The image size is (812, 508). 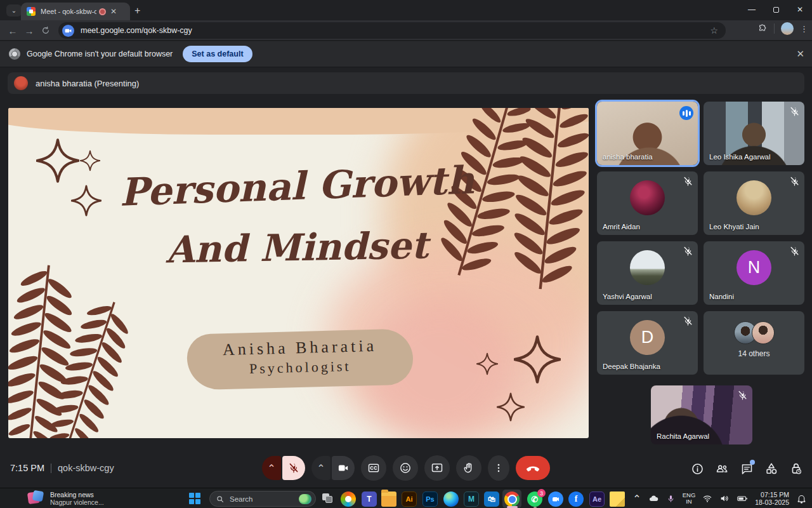 What do you see at coordinates (405, 468) in the screenshot?
I see `reactions-button` at bounding box center [405, 468].